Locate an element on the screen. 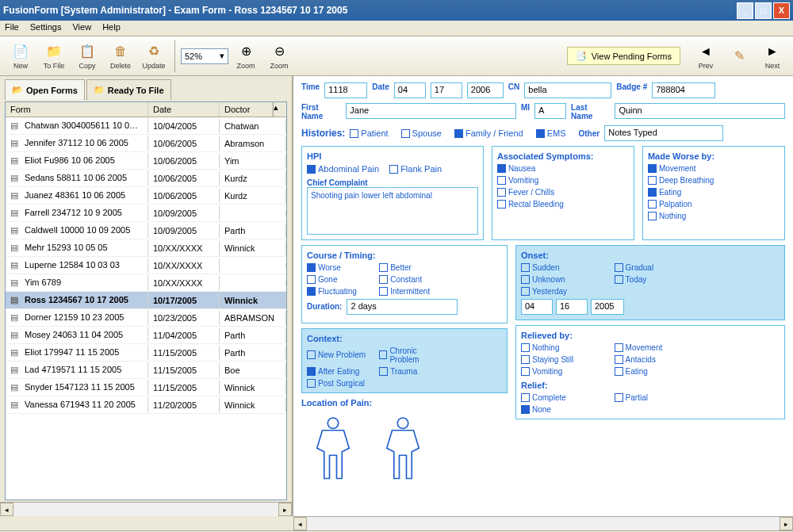 The height and width of the screenshot is (532, 793). scroll-up-arrow: ▴ is located at coordinates (279, 109).